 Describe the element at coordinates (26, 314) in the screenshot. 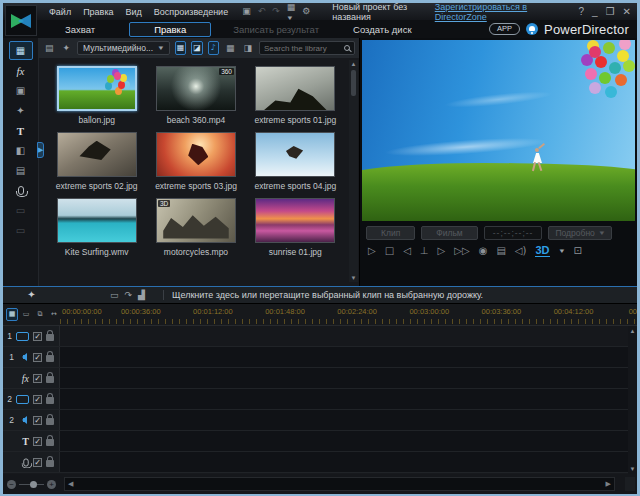

I see `storyboard-view-button` at that location.